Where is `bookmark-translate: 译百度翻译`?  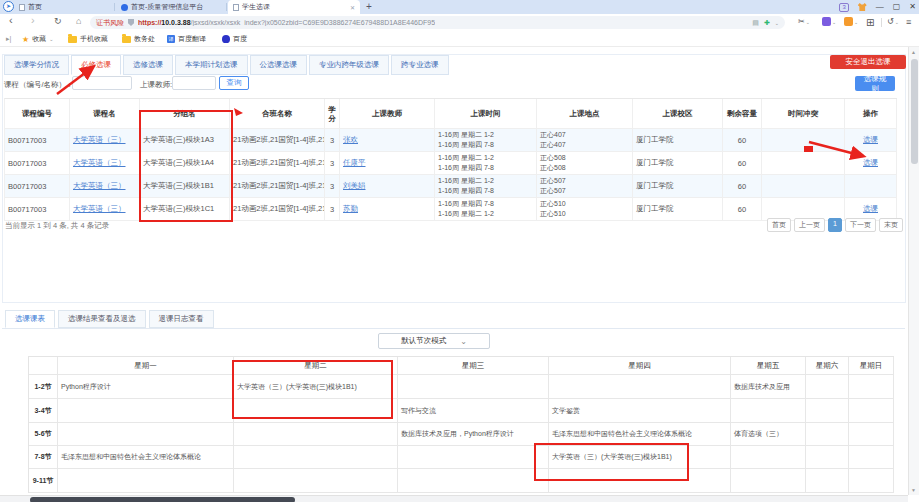
bookmark-translate: 译百度翻译 is located at coordinates (186, 39).